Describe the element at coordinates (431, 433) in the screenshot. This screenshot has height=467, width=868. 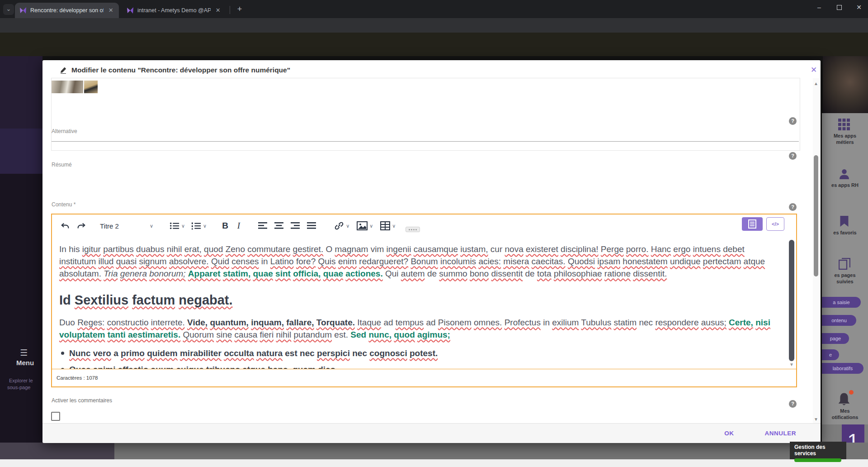
I see `dialog-footer: OK ANNULER` at that location.